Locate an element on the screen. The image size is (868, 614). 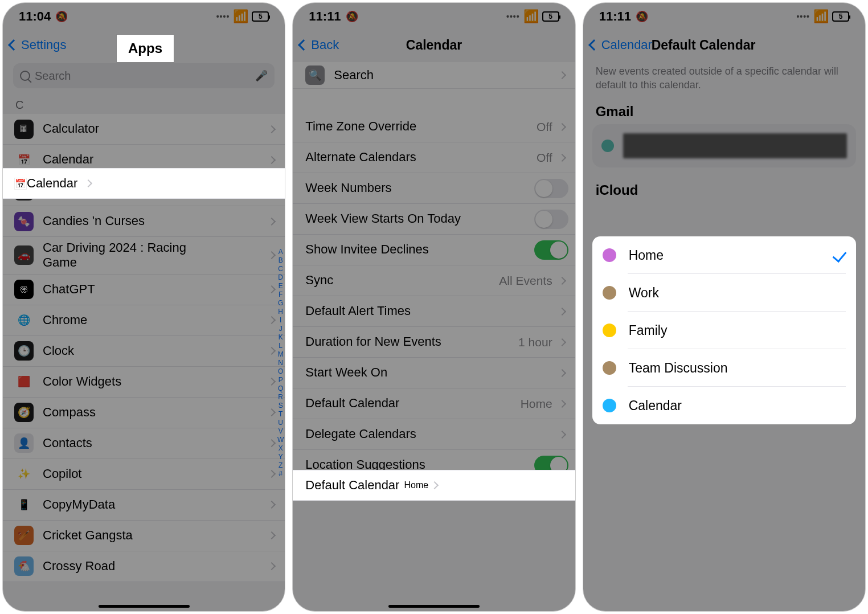
app-row: 🐔 Crossy Road is located at coordinates (144, 567).